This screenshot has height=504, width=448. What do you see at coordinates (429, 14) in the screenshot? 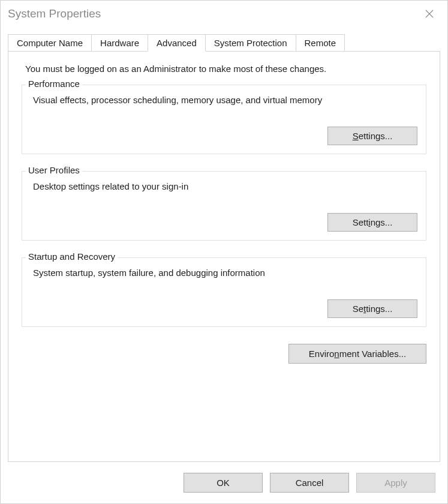
I see `close-icon` at bounding box center [429, 14].